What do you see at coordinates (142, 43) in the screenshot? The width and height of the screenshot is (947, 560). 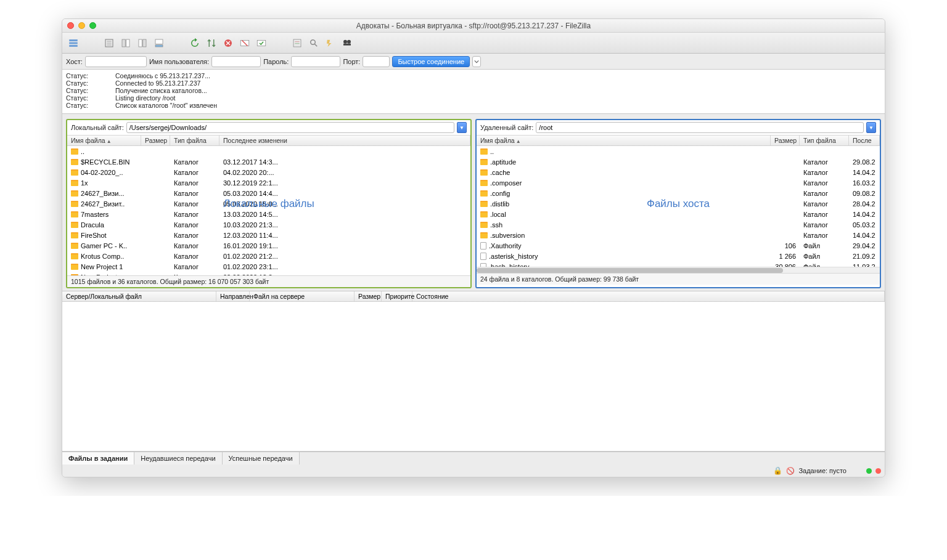 I see `toggle-remote-tree-icon` at bounding box center [142, 43].